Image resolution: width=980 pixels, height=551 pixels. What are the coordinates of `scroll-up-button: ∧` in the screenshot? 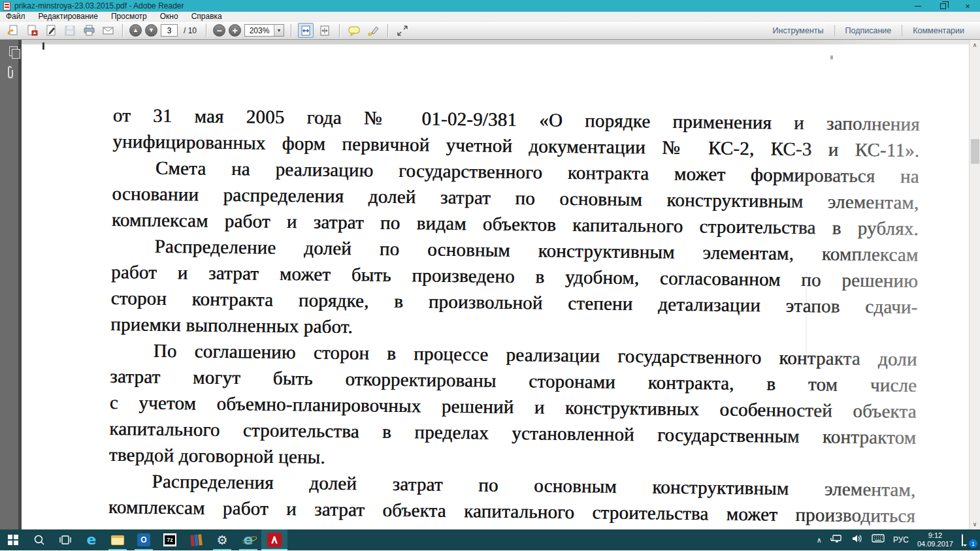 It's located at (975, 45).